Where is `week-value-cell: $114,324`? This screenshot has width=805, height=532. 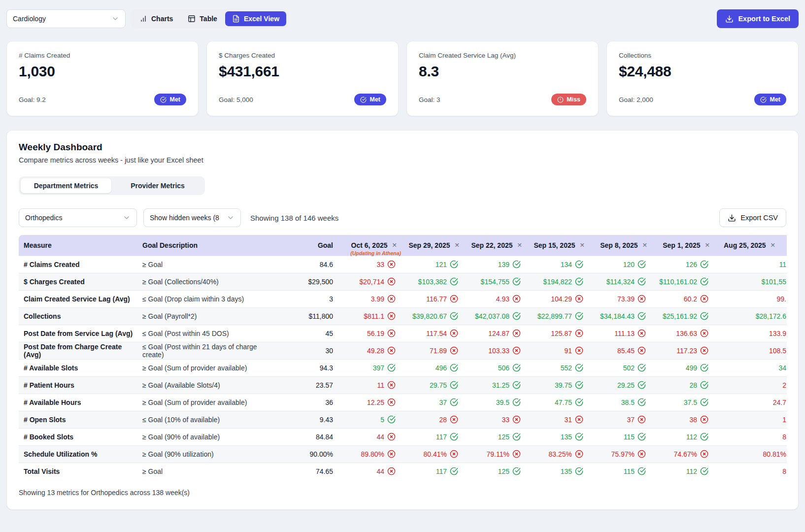
week-value-cell: $114,324 is located at coordinates (622, 282).